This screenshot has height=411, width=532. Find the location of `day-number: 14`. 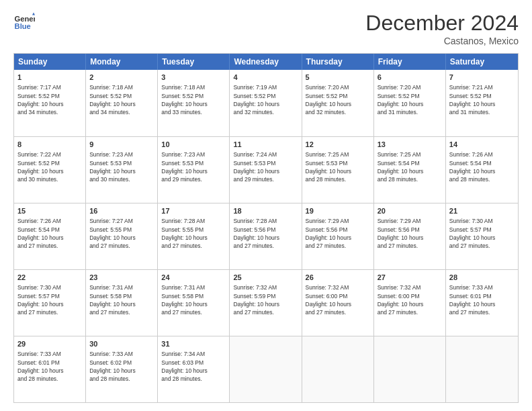

day-number: 14 is located at coordinates (482, 145).